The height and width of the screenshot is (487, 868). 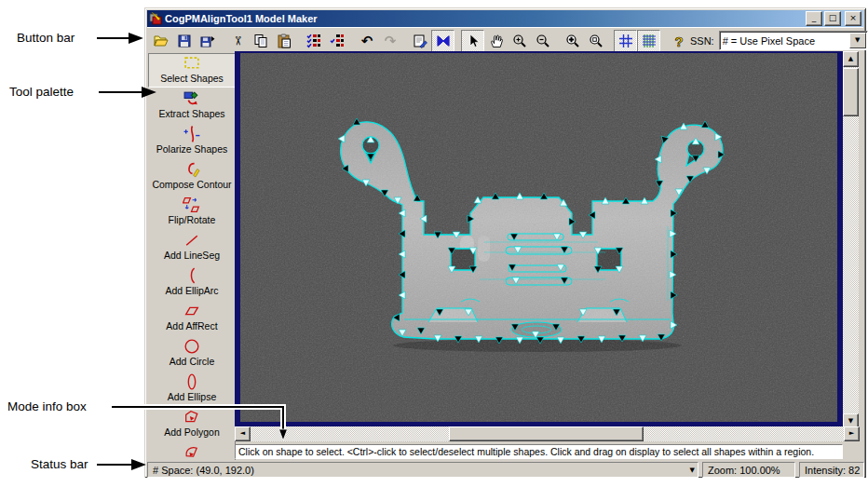 What do you see at coordinates (192, 432) in the screenshot?
I see `palette-item-label: Add Polygon` at bounding box center [192, 432].